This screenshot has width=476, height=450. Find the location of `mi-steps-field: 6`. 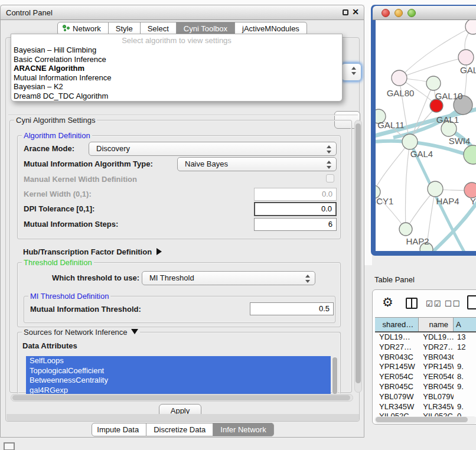

mi-steps-field: 6 is located at coordinates (295, 224).